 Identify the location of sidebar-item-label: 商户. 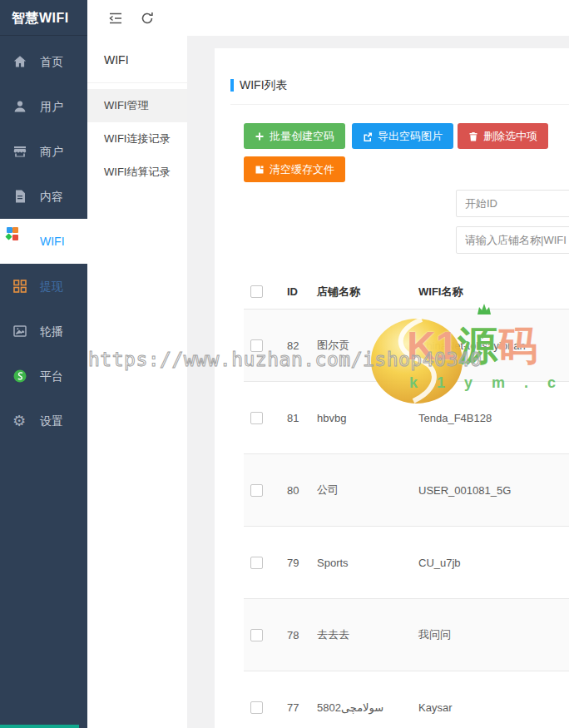
(52, 151).